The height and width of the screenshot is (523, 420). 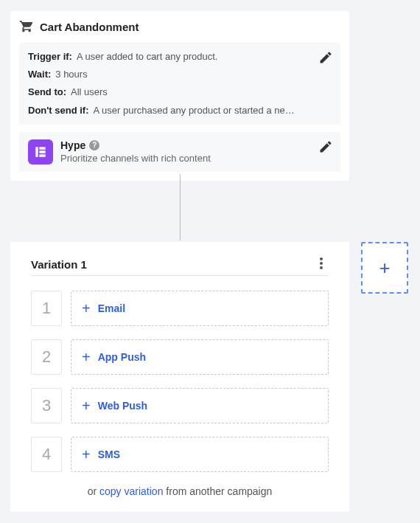 What do you see at coordinates (46, 406) in the screenshot?
I see `channel-number: 3` at bounding box center [46, 406].